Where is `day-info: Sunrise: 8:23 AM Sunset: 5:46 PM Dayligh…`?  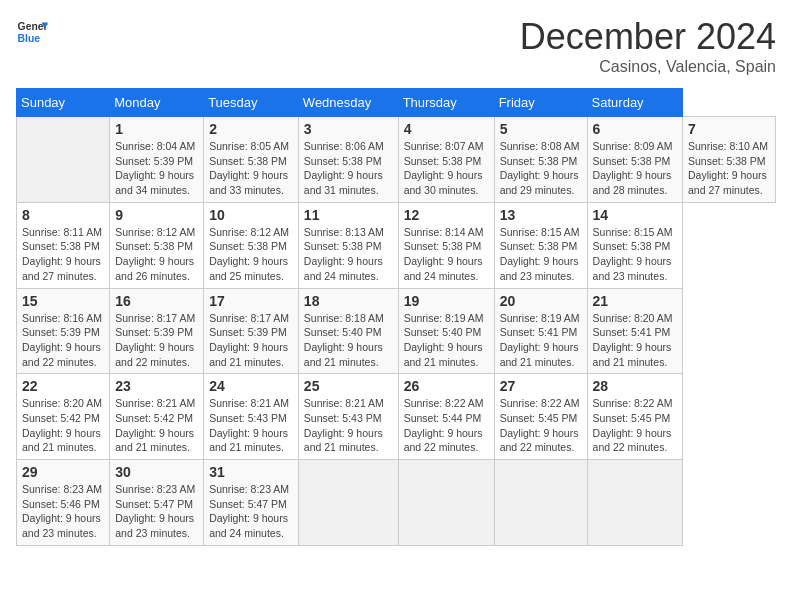
day-info: Sunrise: 8:23 AM Sunset: 5:46 PM Dayligh… is located at coordinates (63, 512).